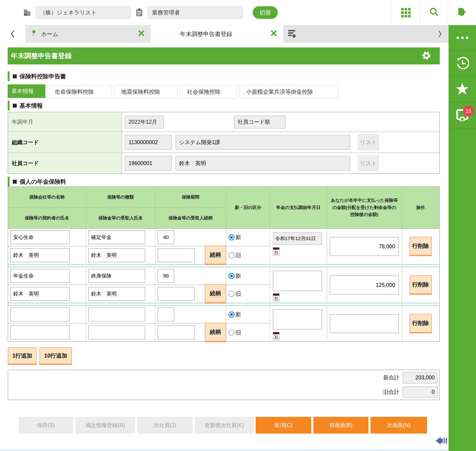 The height and width of the screenshot is (451, 476). I want to click on insurance-form-tabs: 基本情報 生命保険料控除 地震保険料控除 社会保険控除 小規模企業共済等掛金控除, so click(224, 91).